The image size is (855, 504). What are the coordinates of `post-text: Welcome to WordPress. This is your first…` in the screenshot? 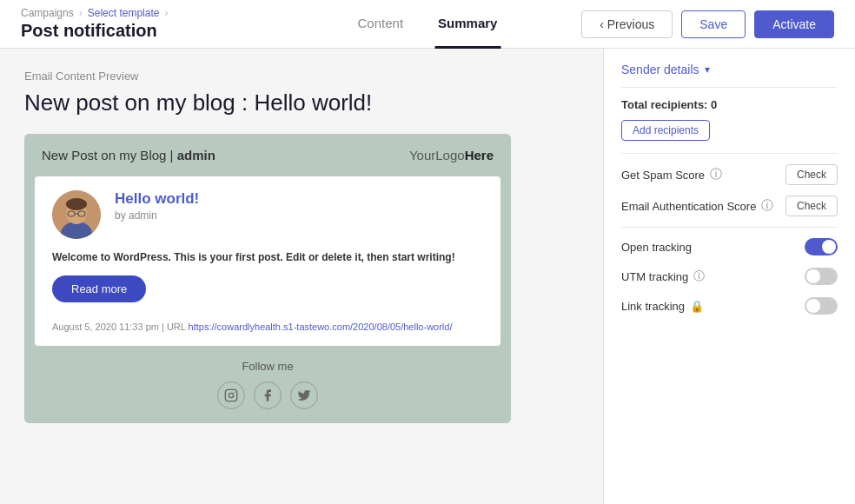 It's located at (268, 257).